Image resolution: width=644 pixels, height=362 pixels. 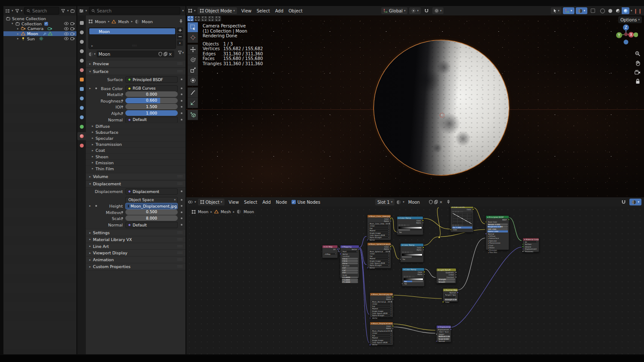 I want to click on prop-field-highlighted: Moon_Displacement.jpg.001, so click(x=152, y=206).